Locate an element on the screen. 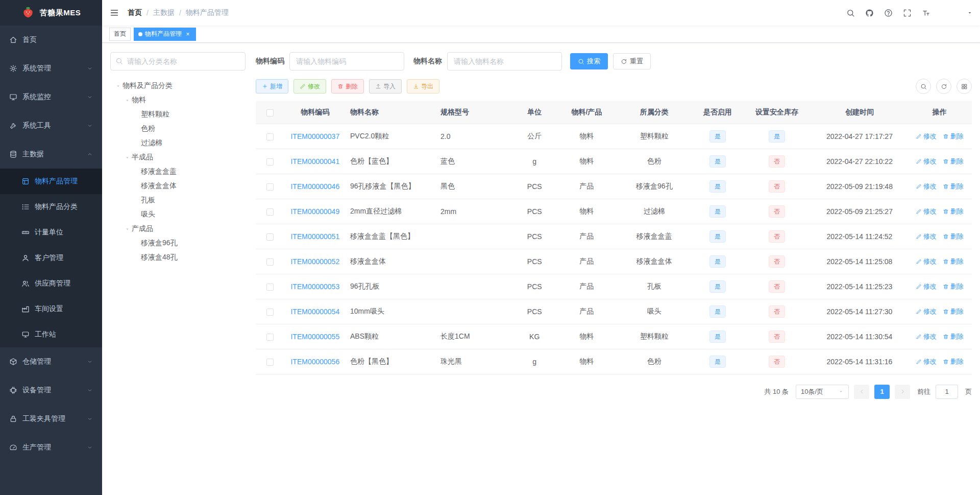  sidebar-item-material-product-management: 物料产品管理 is located at coordinates (51, 181).